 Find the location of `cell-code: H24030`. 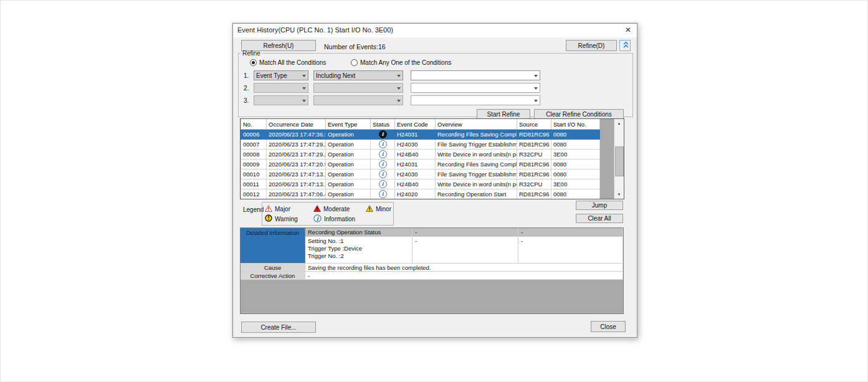

cell-code: H24030 is located at coordinates (415, 174).